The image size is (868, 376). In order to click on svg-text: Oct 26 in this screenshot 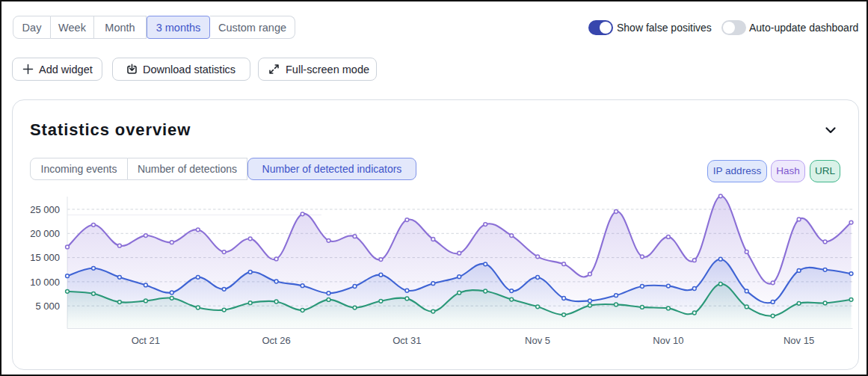, I will do `click(276, 341)`.